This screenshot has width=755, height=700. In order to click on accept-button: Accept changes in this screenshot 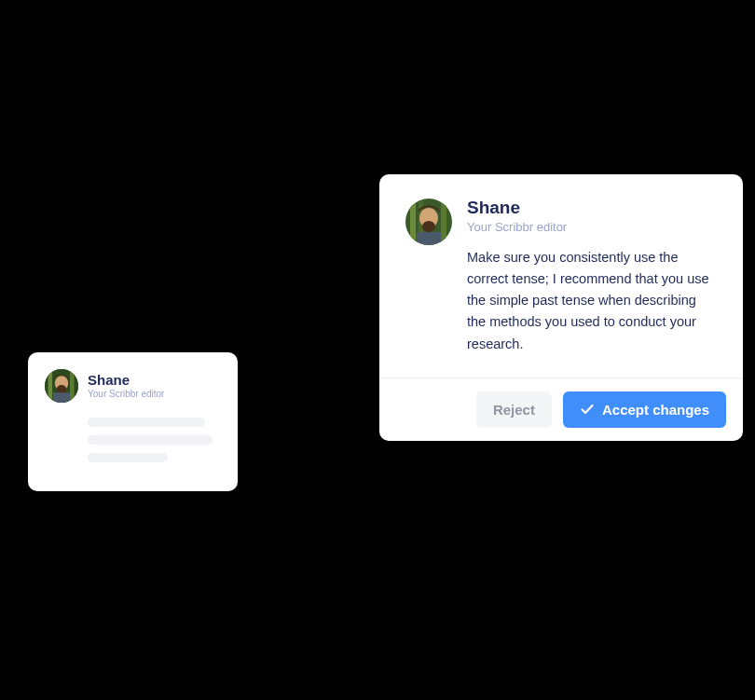, I will do `click(645, 410)`.